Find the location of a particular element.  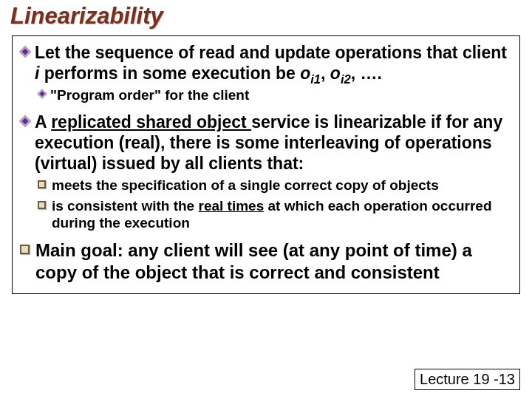

bullet-1-text: Let the sequence of read and update oper… is located at coordinates (273, 63).